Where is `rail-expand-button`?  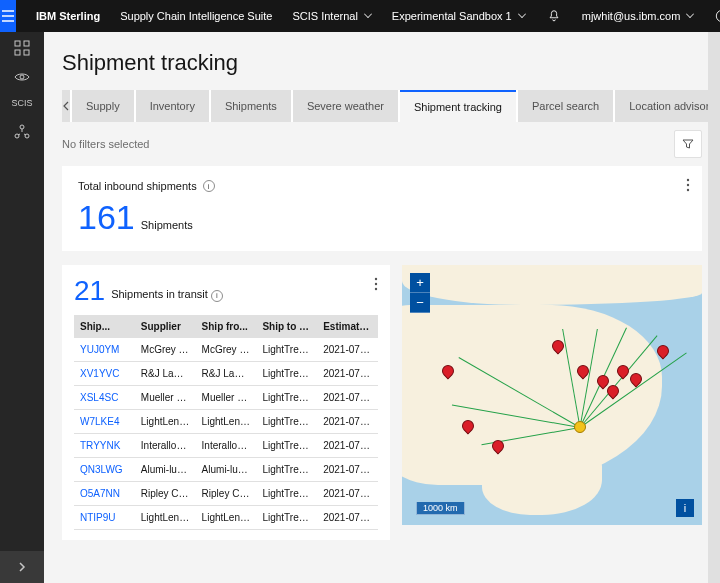
rail-expand-button is located at coordinates (22, 567).